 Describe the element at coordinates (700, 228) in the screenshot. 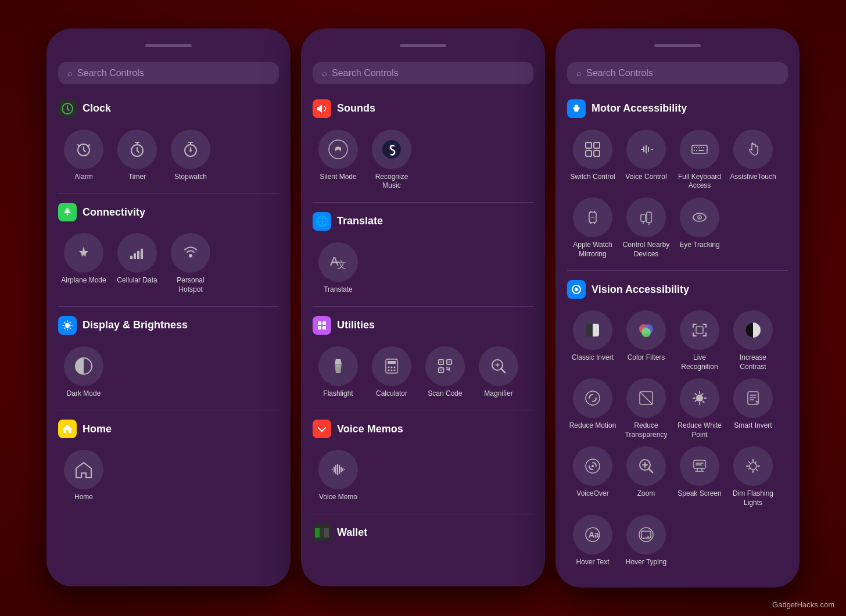

I see `eyetracking-item: Eye Tracking` at that location.